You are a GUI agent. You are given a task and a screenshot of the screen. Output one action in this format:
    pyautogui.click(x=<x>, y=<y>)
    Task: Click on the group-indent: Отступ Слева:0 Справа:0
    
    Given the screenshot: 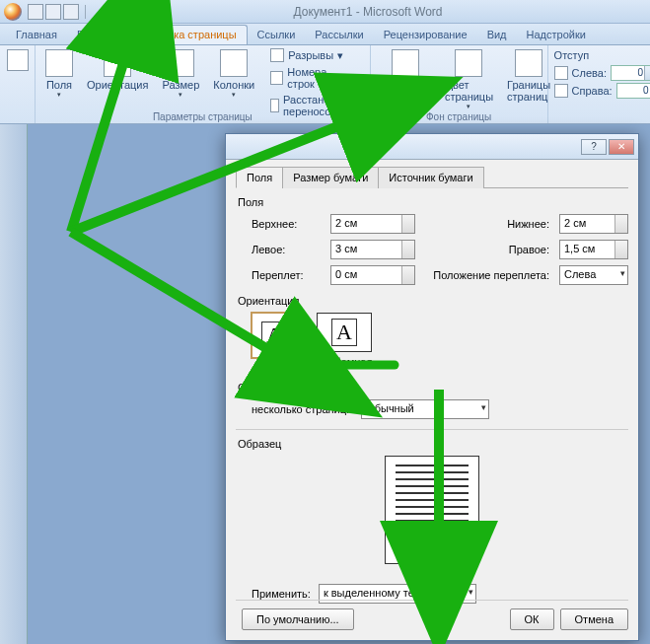 What is the action you would take?
    pyautogui.click(x=600, y=85)
    